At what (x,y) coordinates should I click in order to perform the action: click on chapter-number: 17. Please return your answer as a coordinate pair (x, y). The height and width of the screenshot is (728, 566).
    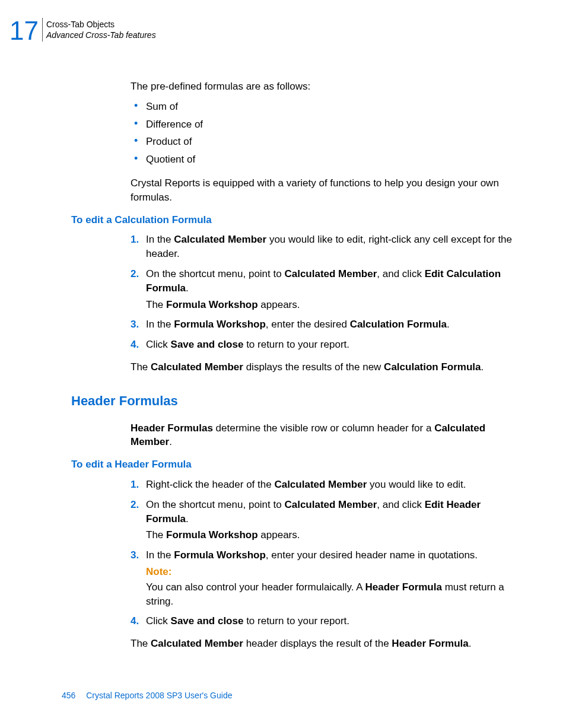
    Looking at the image, I should click on (24, 31).